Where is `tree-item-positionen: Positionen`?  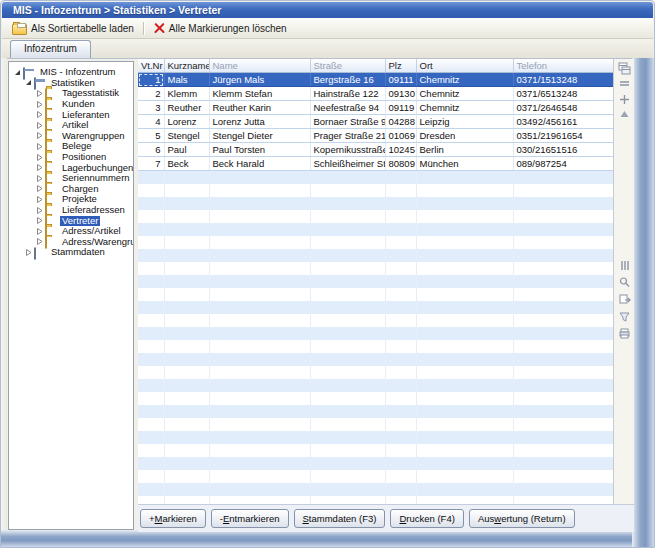 tree-item-positionen: Positionen is located at coordinates (71, 158).